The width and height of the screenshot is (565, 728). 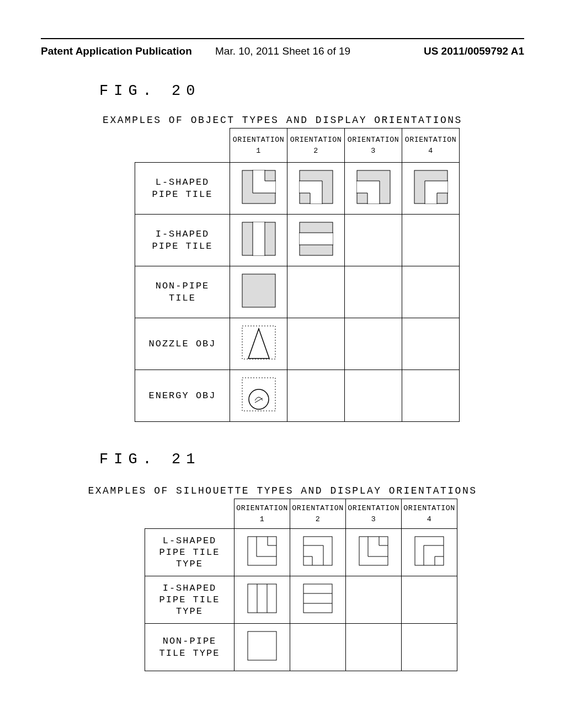 What do you see at coordinates (282, 51) in the screenshot?
I see `header-middle: Mar. 10, 2011 Sheet 16 of 19` at bounding box center [282, 51].